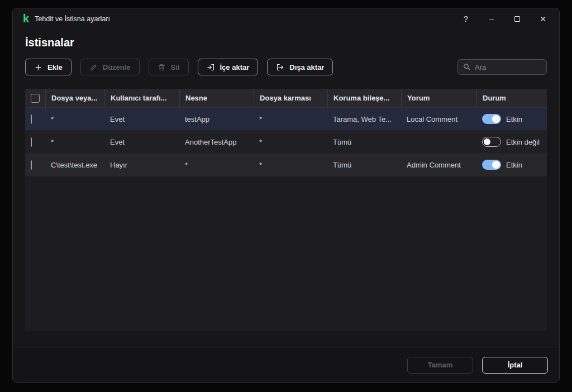  I want to click on footer: Tamam İptal, so click(286, 365).